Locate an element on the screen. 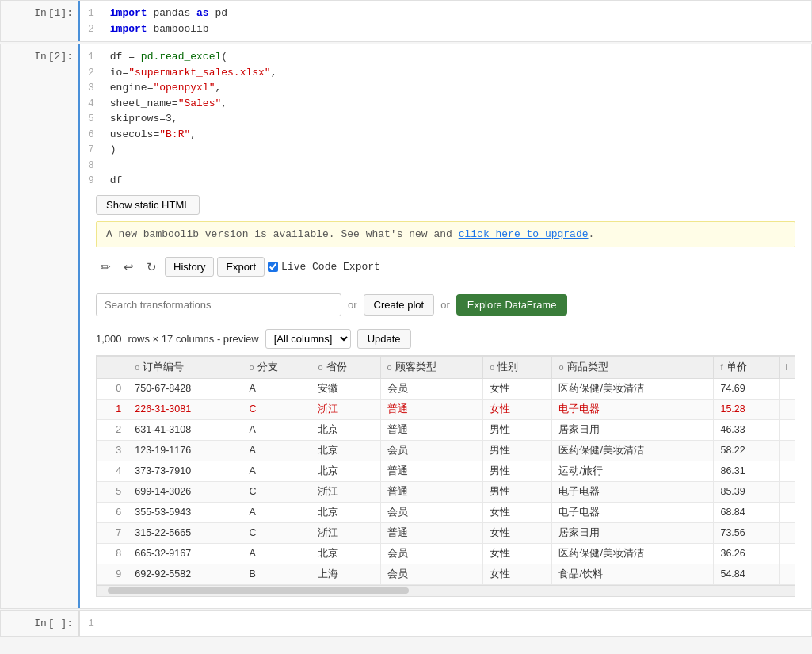 The image size is (812, 654). cell-province: 安徽 is located at coordinates (345, 388).